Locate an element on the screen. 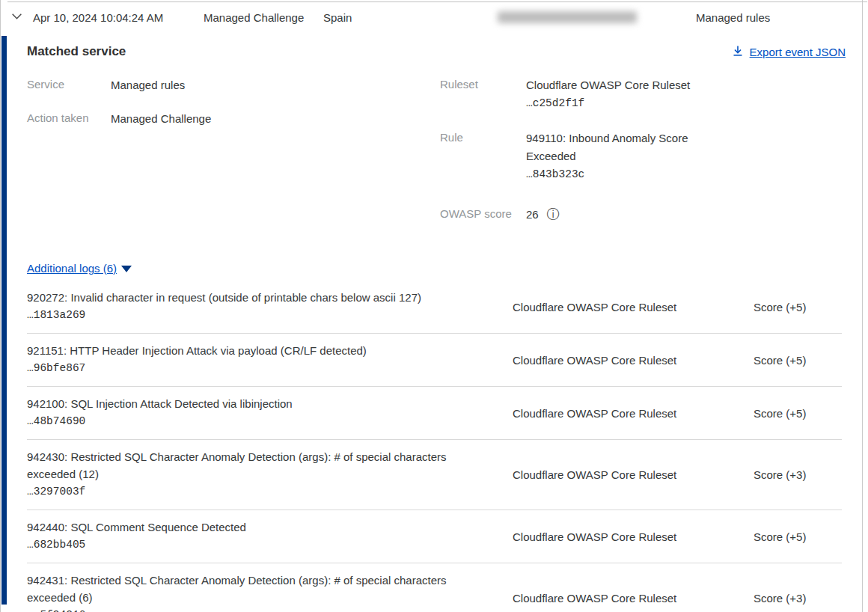 The width and height of the screenshot is (868, 612). additional-logs-label: Additional logs (6) is located at coordinates (72, 268).